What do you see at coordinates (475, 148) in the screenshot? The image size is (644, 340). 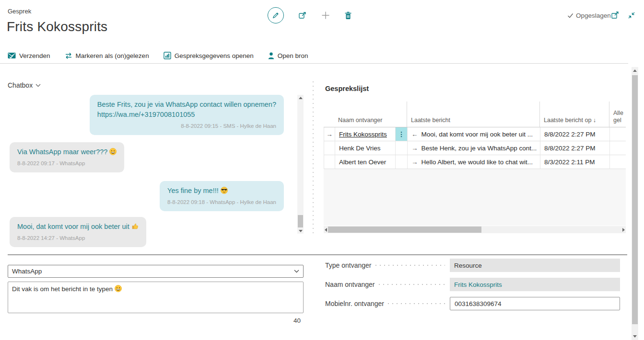 I see `conversation-table: →Frits Kokossprits⋮←Mooi, dat komt voor …` at bounding box center [475, 148].